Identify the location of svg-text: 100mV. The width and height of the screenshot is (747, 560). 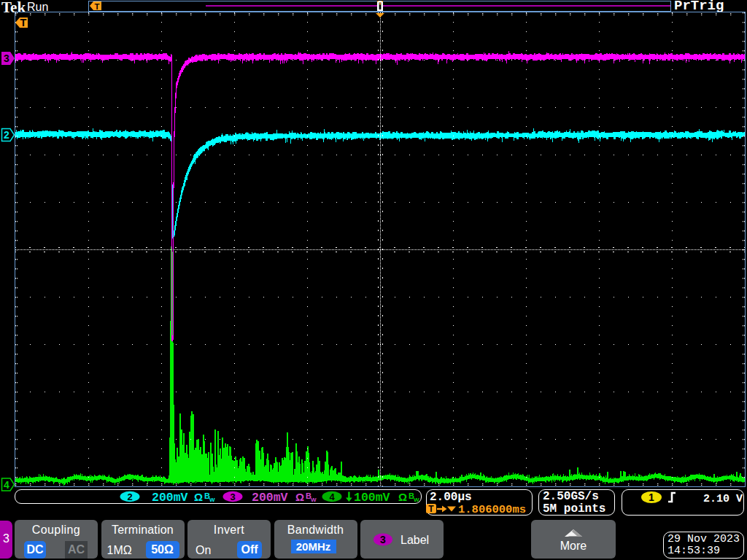
(372, 497).